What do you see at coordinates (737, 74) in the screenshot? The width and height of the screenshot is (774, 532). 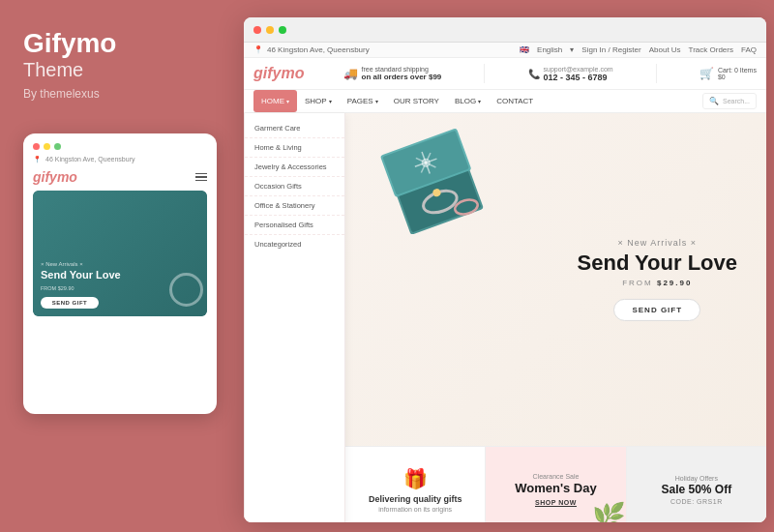 I see `cart-info: Cart: 0 Items $0` at bounding box center [737, 74].